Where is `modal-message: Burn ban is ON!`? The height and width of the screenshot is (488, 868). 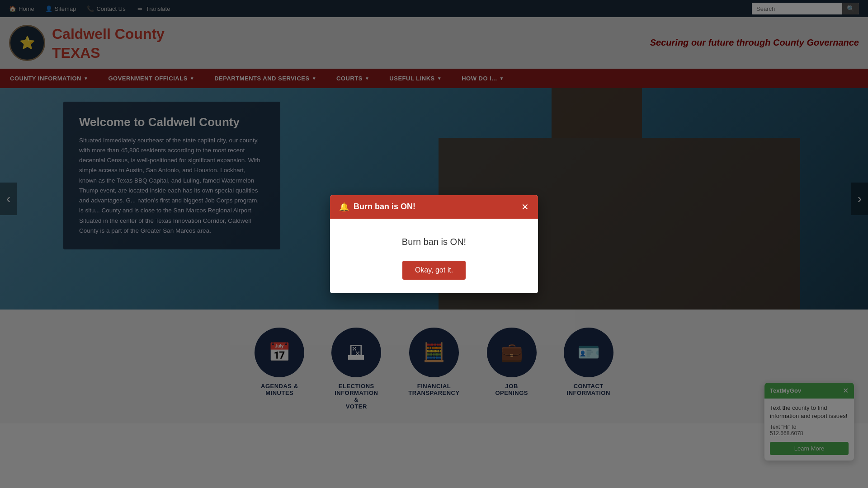 modal-message: Burn ban is ON! is located at coordinates (434, 242).